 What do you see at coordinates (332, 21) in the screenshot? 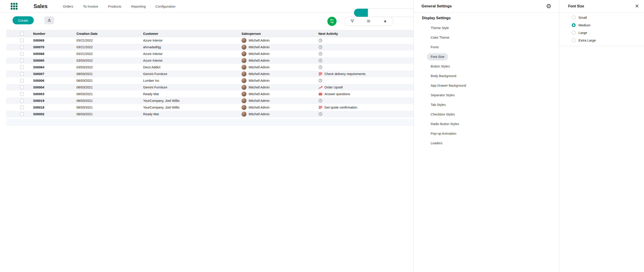
I see `refresh-icon` at bounding box center [332, 21].